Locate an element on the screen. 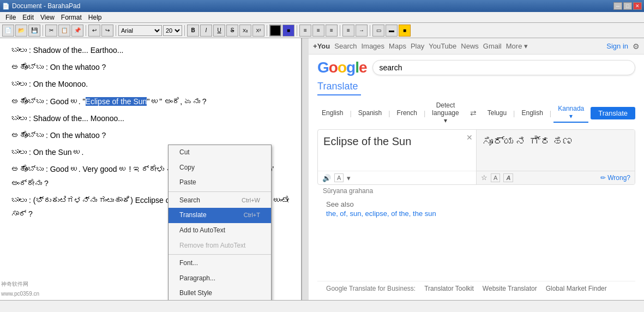 This screenshot has width=644, height=312. cm-translate: Translate Ctrl+T is located at coordinates (220, 215).